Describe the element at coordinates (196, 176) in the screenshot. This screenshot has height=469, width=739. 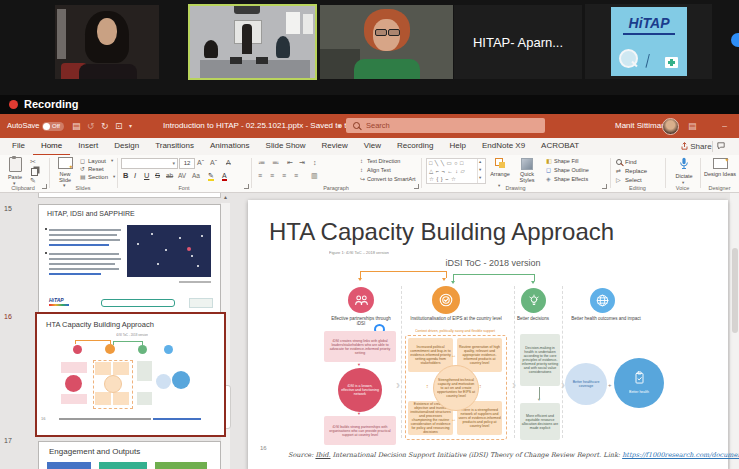
I see `change-case-icon: Aa` at that location.